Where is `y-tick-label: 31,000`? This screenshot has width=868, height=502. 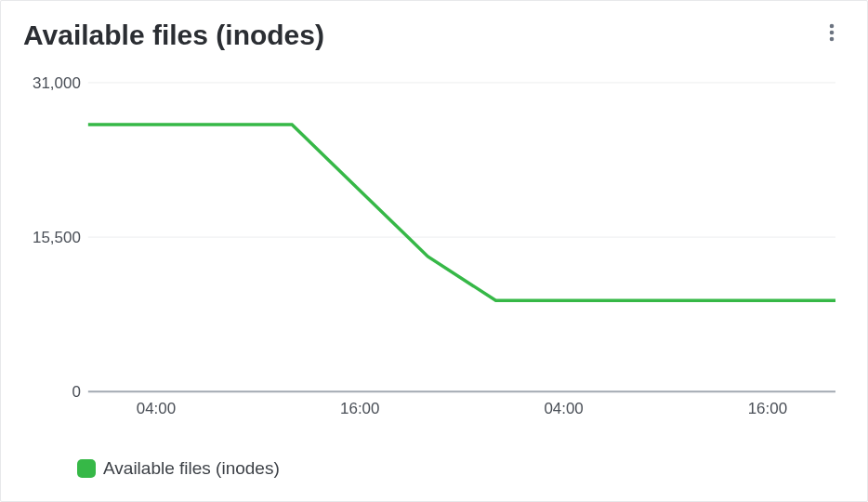
y-tick-label: 31,000 is located at coordinates (57, 84).